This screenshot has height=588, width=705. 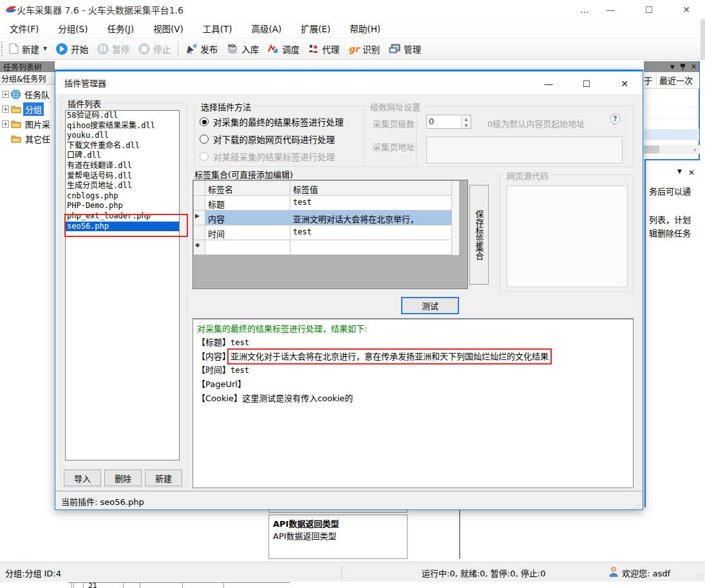 What do you see at coordinates (122, 285) in the screenshot?
I see `plugin-list: 58验证码.dll qihoo搜索结果采集.dll youku.dll 下载文件…` at bounding box center [122, 285].